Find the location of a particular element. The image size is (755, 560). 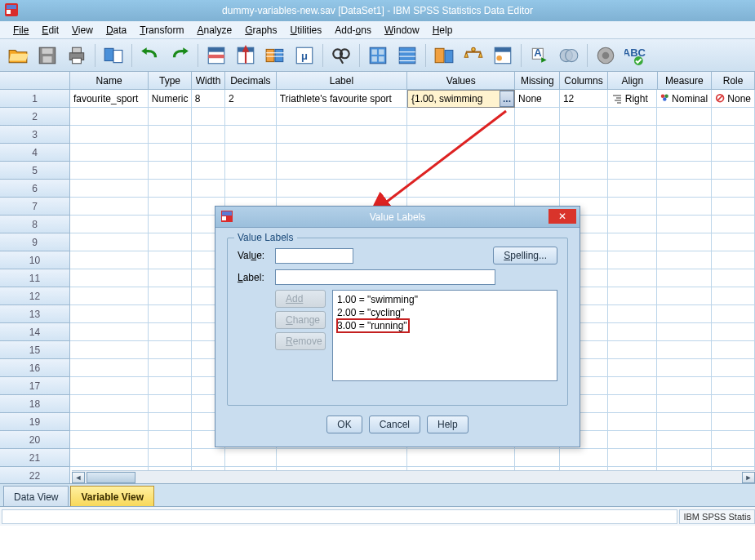

menu-data: Data is located at coordinates (116, 30).